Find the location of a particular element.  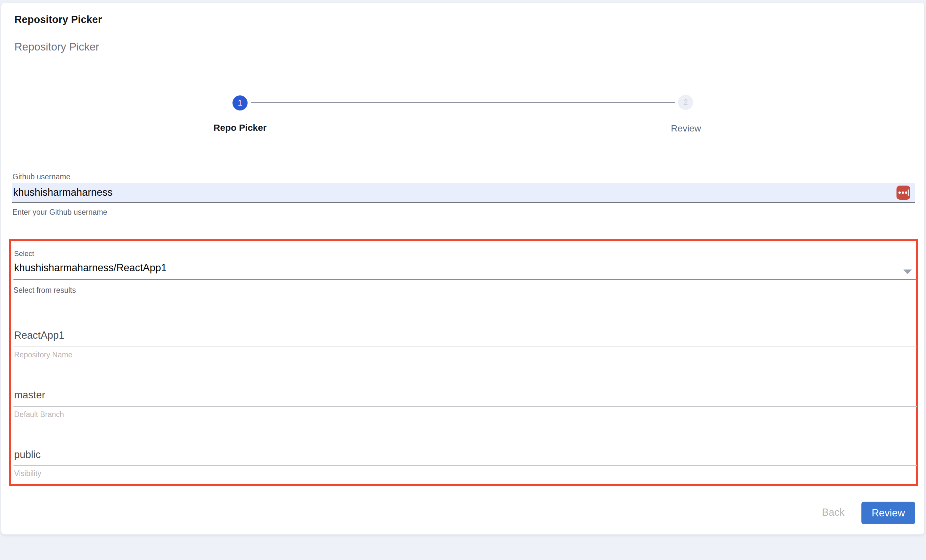

default-branch-underline is located at coordinates (465, 407).